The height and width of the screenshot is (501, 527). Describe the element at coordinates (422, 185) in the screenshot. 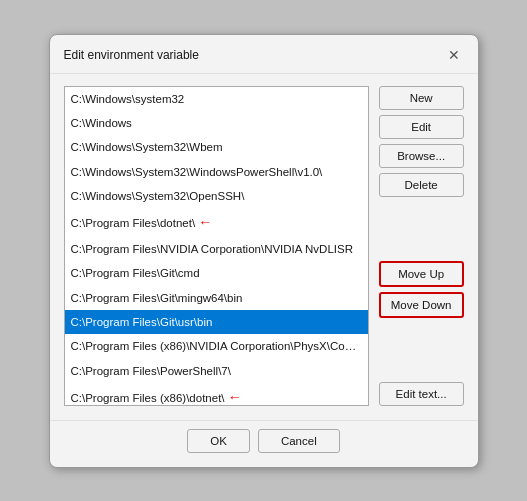

I see `delete-button: Delete` at that location.